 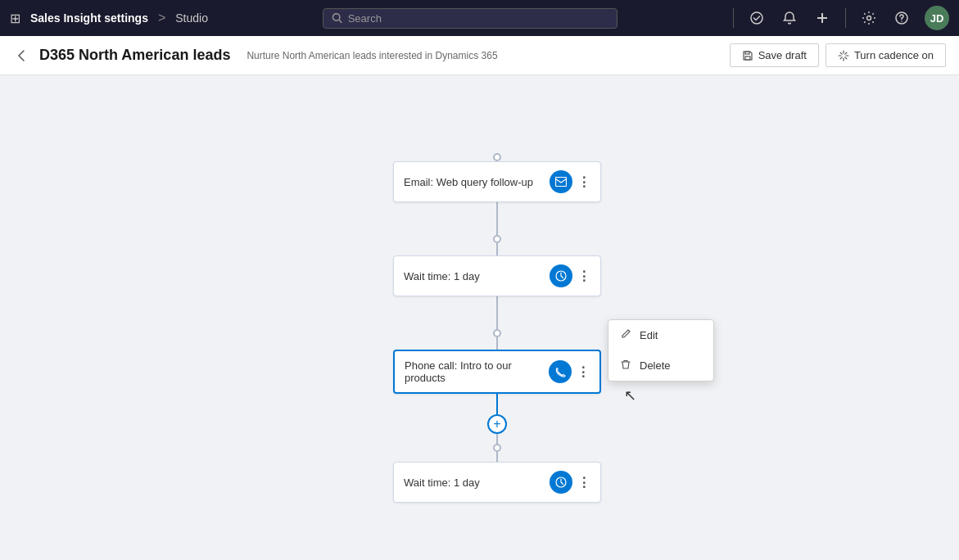 What do you see at coordinates (497, 276) in the screenshot?
I see `flow-node-2: Wait time: 1 day ⋮` at bounding box center [497, 276].